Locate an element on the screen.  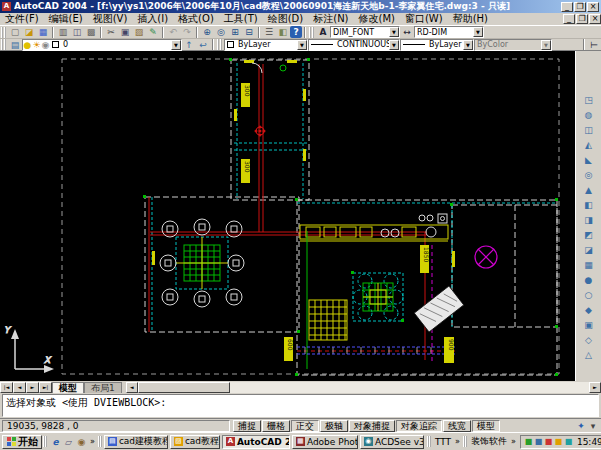
menu-help: 帮助(H) is located at coordinates (470, 19).